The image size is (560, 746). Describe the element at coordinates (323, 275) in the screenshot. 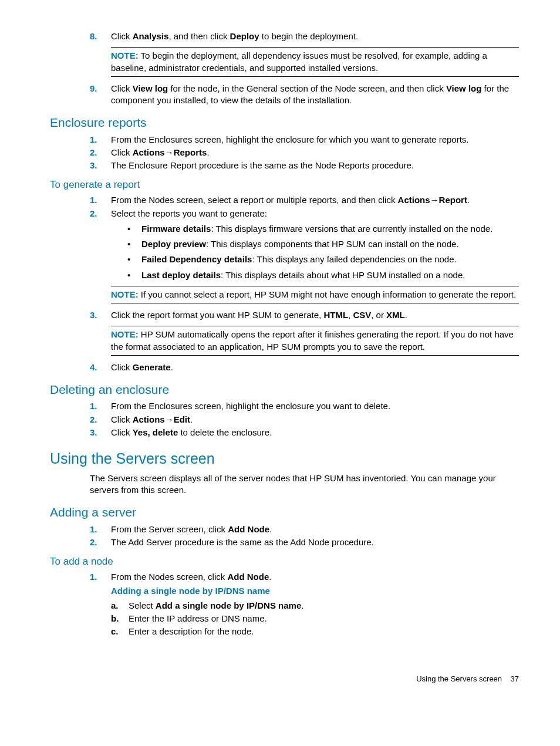

I see `list-item: Last deploy details: This displays detai…` at that location.